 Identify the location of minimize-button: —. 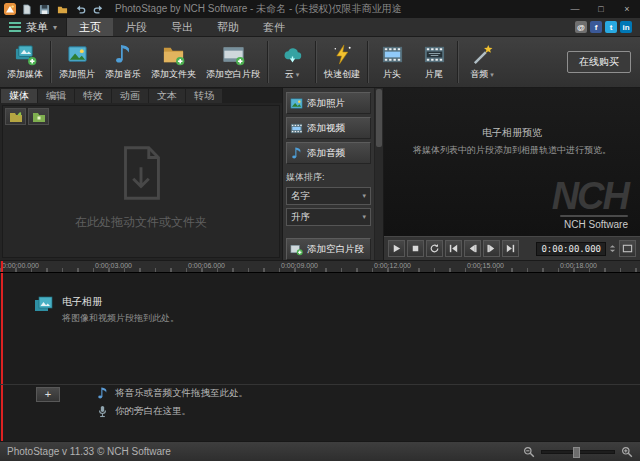
(575, 9).